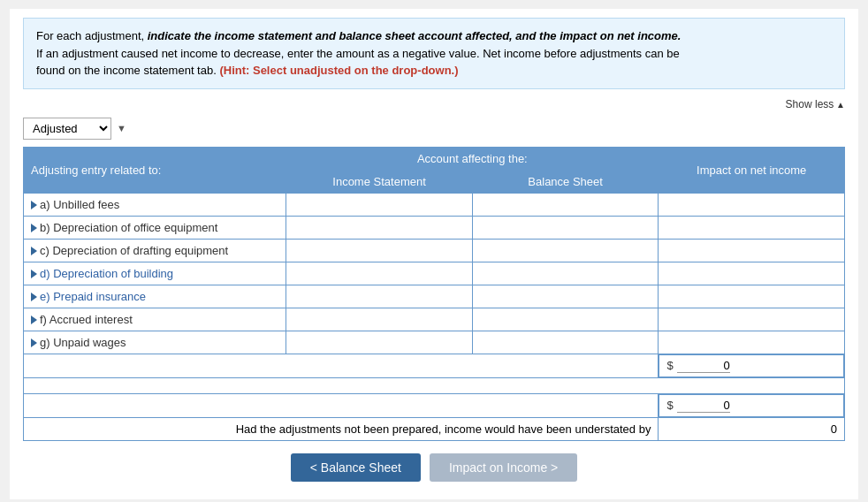 Image resolution: width=868 pixels, height=502 pixels. Describe the element at coordinates (566, 319) in the screenshot. I see `row-f-balance-cell` at that location.